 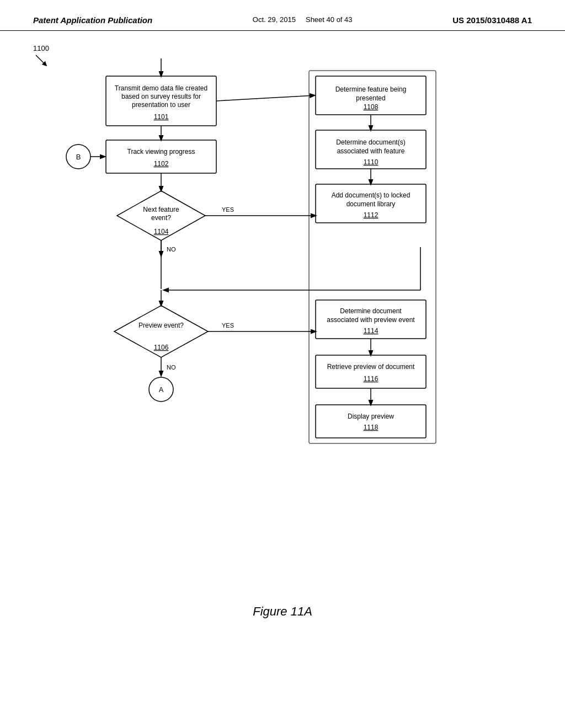 I want to click on n1102-id: 1102, so click(x=161, y=164).